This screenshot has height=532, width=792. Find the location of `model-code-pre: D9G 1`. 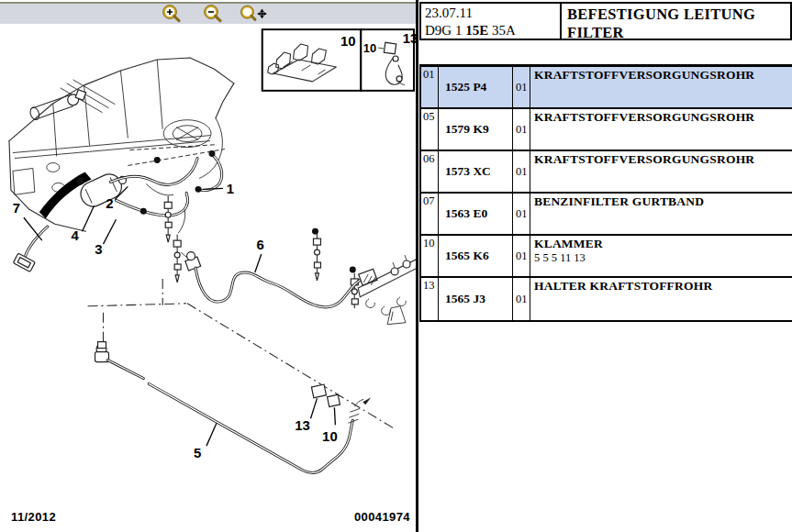

model-code-pre: D9G 1 is located at coordinates (445, 30).